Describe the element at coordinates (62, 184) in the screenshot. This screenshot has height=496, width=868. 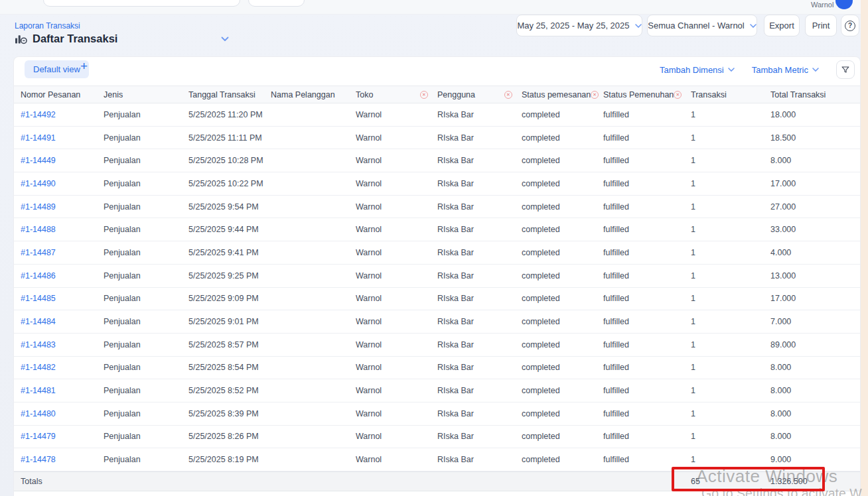
I see `cell-order-number: #1-14490` at that location.